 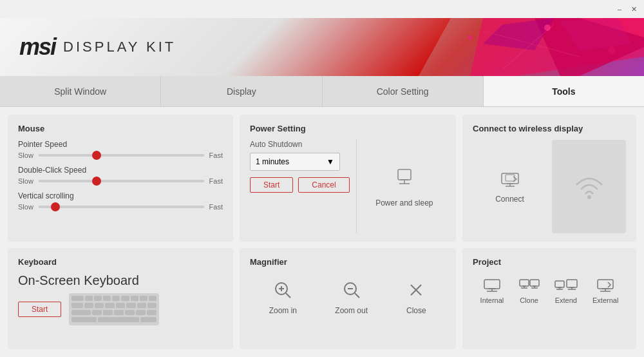 What do you see at coordinates (323, 185) in the screenshot?
I see `power-cancel-button: Cancel` at bounding box center [323, 185].